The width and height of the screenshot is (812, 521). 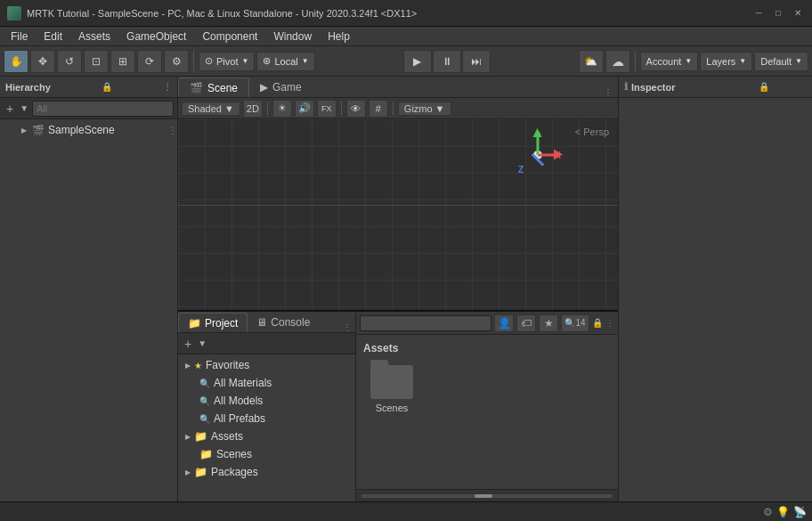 What do you see at coordinates (103, 109) in the screenshot?
I see `hierarchy-search-input` at bounding box center [103, 109].